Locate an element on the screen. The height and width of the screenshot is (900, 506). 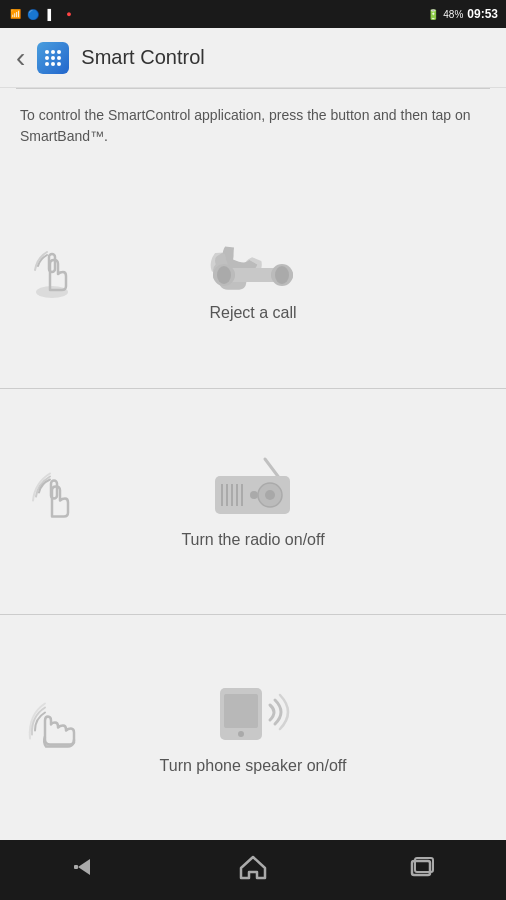
reject-call-icon-container: Reject a call is located at coordinates (253, 276).